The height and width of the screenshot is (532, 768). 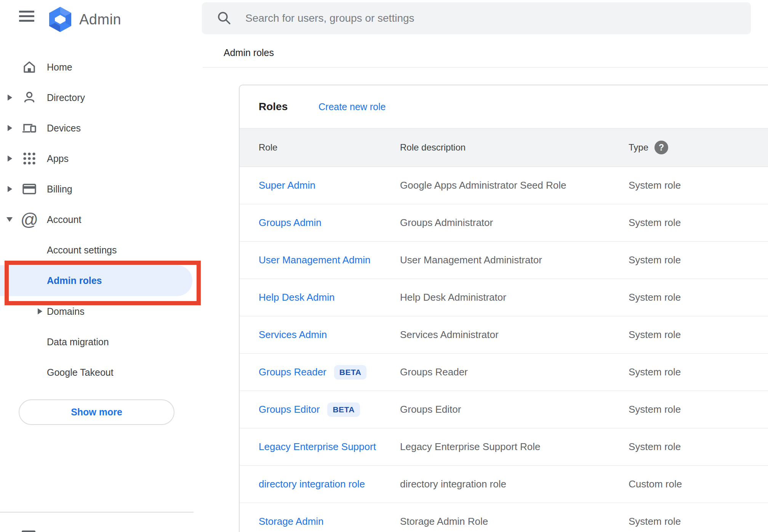 What do you see at coordinates (96, 67) in the screenshot?
I see `sidebar-item-home: Home` at bounding box center [96, 67].